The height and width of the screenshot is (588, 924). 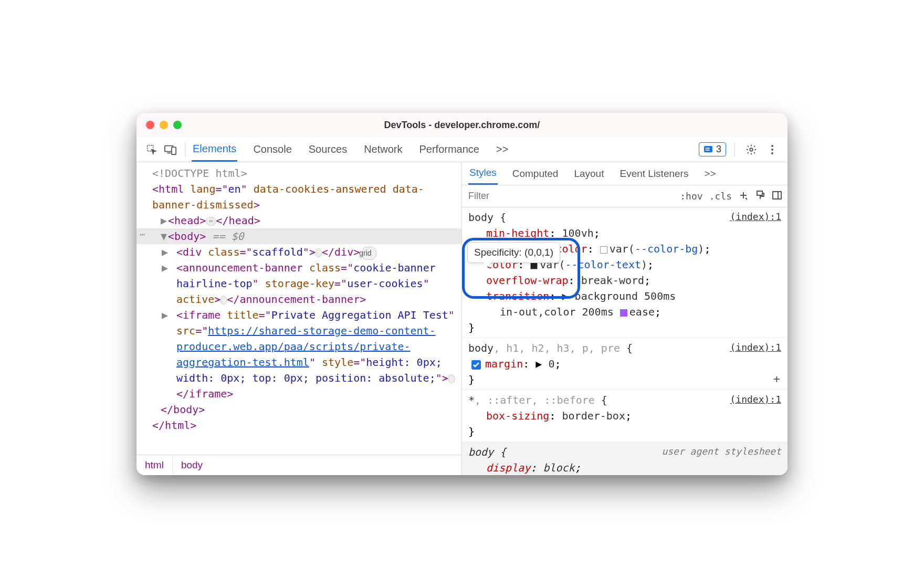 What do you see at coordinates (589, 174) in the screenshot?
I see `sub-tab-layout: Layout` at bounding box center [589, 174].